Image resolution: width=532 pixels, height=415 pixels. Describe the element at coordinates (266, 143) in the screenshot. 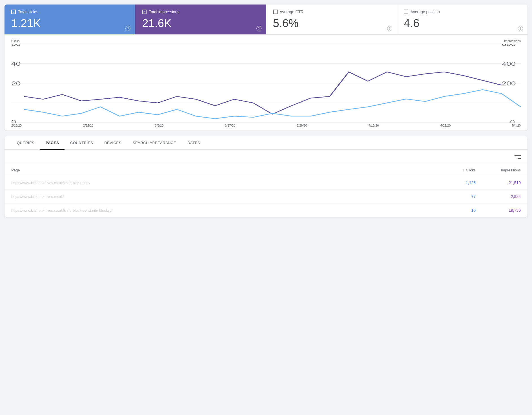

I see `tabs-row: QUERIES PAGES COUNTRIES DEVICES SEARCH A…` at that location.